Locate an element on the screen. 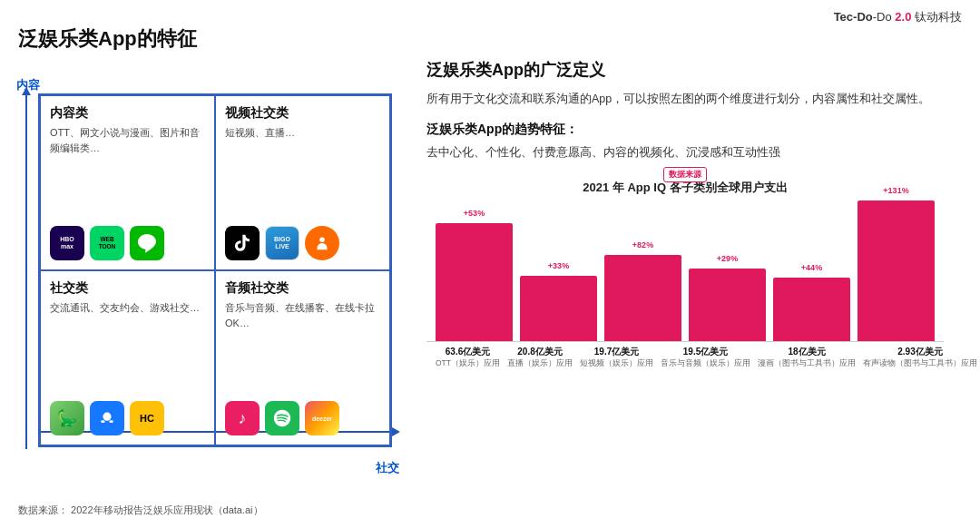 The image size is (980, 528). brand-name: Tec-Do is located at coordinates (853, 16).